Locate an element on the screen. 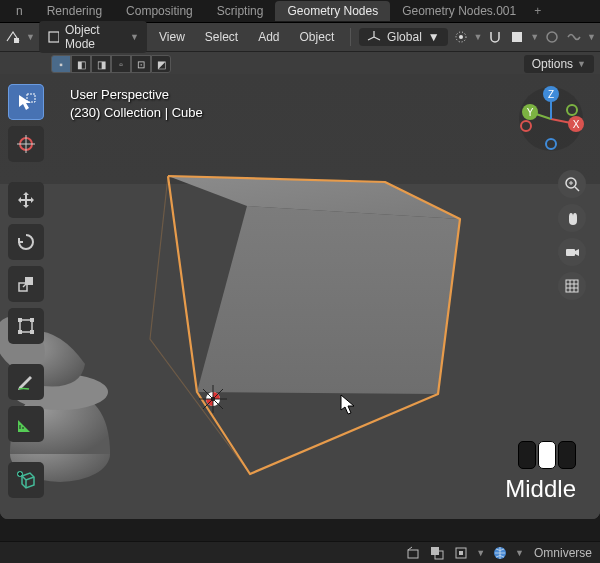 This screenshot has width=600, height=563. perspective-line2: (230) Collection | Cube is located at coordinates (136, 113).